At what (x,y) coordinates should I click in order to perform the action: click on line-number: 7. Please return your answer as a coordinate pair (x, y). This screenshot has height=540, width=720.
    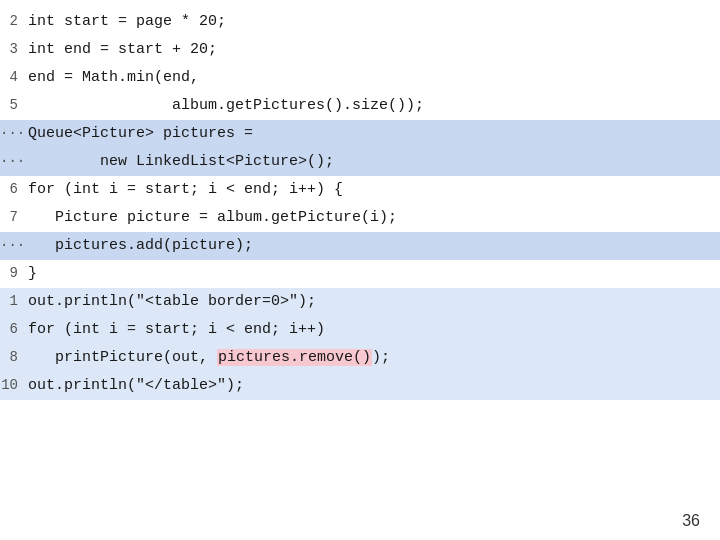
    Looking at the image, I should click on (14, 217).